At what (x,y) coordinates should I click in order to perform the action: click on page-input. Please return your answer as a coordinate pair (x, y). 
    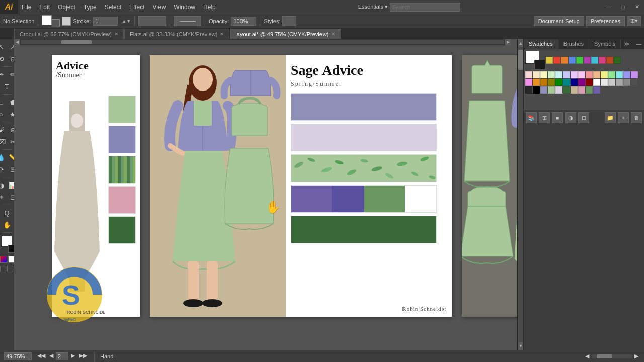
    Looking at the image, I should click on (62, 356).